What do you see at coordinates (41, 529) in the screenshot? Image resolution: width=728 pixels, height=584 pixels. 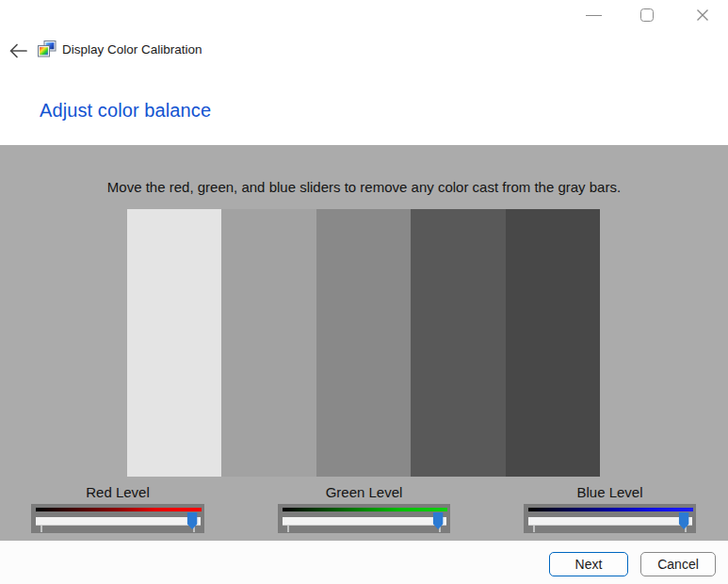 I see `red-tick-min` at bounding box center [41, 529].